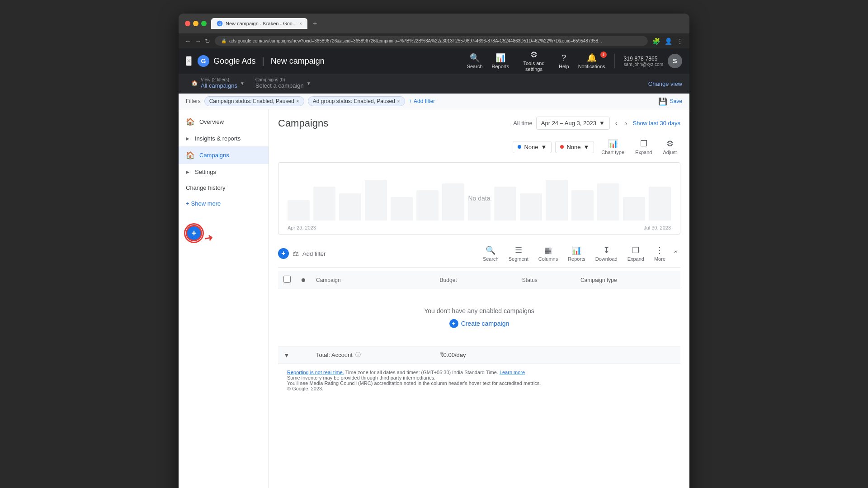 The image size is (868, 488). I want to click on date-dropdown-chevron: ▼, so click(602, 123).